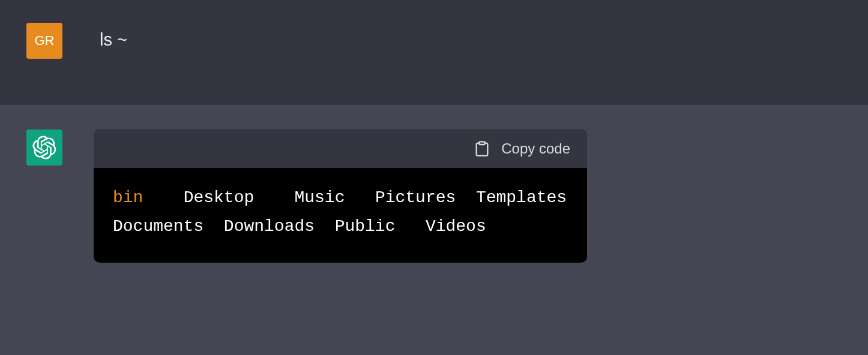 Image resolution: width=868 pixels, height=355 pixels. Describe the element at coordinates (44, 148) in the screenshot. I see `assistant-avatar` at that location.